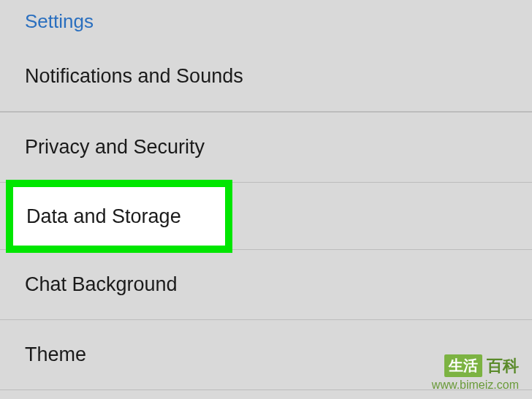 The image size is (532, 399). Describe the element at coordinates (463, 365) in the screenshot. I see `watermark-badge: 生活` at that location.